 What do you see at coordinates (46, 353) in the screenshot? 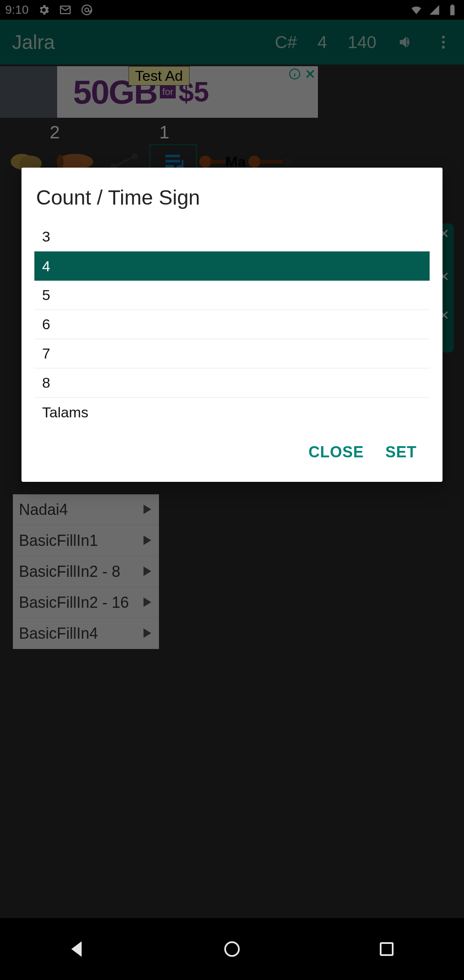
I see `option-label: 7` at bounding box center [46, 353].